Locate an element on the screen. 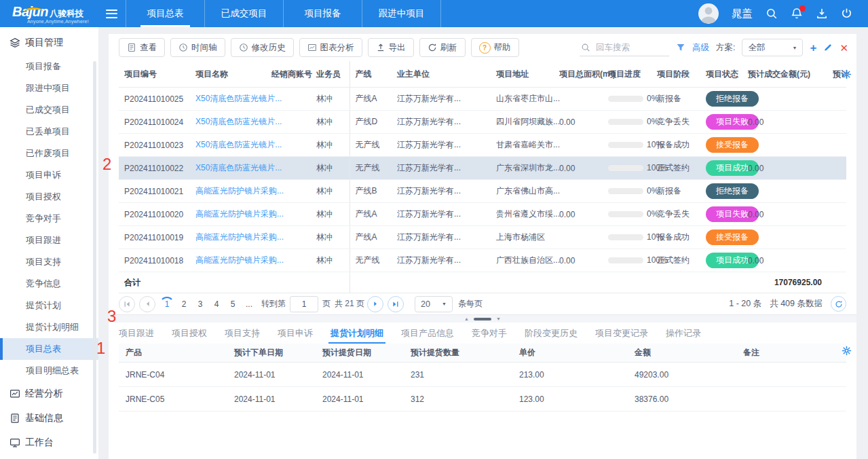 The image size is (868, 459). cell-owner: 江苏万新光学有... is located at coordinates (441, 191).